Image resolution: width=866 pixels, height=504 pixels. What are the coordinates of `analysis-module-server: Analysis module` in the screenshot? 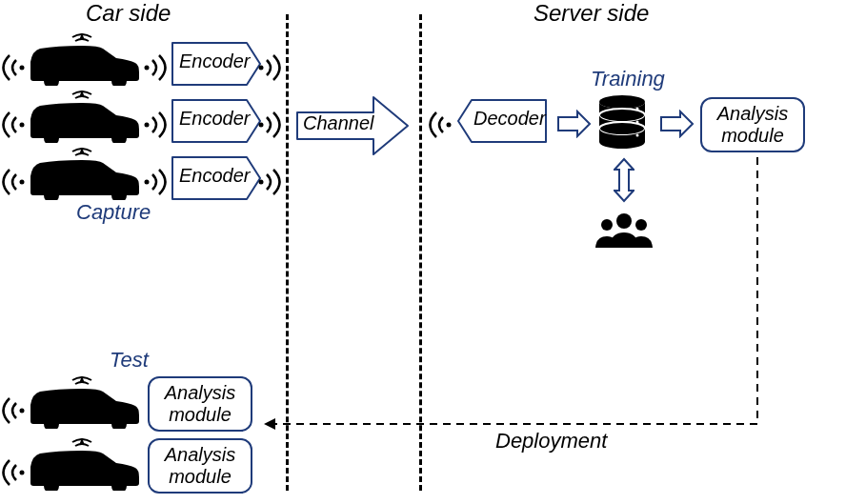 It's located at (753, 125).